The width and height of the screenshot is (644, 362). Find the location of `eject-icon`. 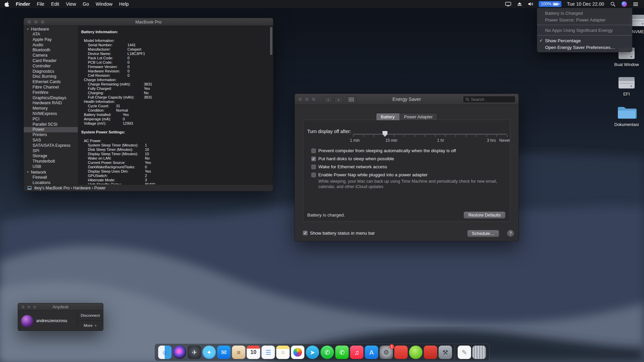

eject-icon is located at coordinates (520, 4).